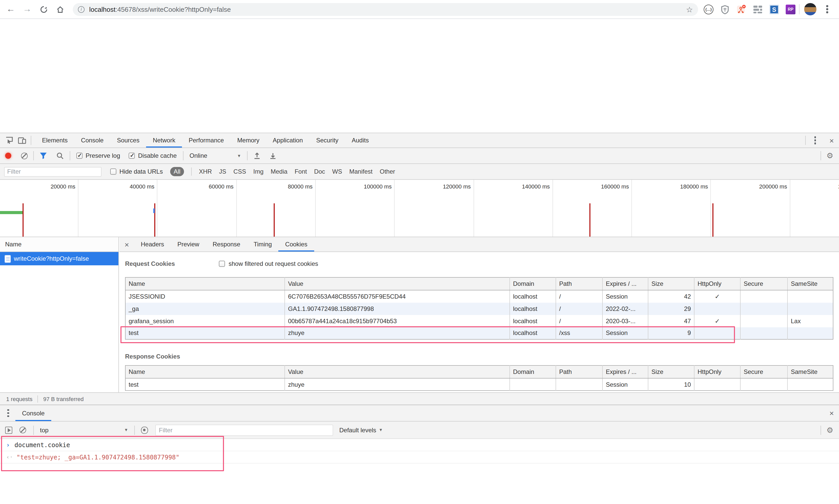 The image size is (839, 504). Describe the element at coordinates (43, 10) in the screenshot. I see `reload-icon` at that location.